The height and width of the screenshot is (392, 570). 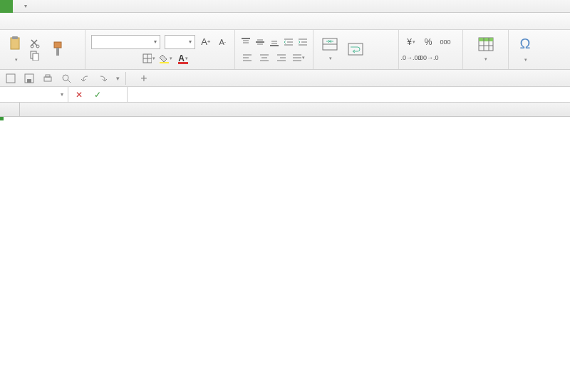 What do you see at coordinates (132, 58) in the screenshot?
I see `underline-button` at bounding box center [132, 58].